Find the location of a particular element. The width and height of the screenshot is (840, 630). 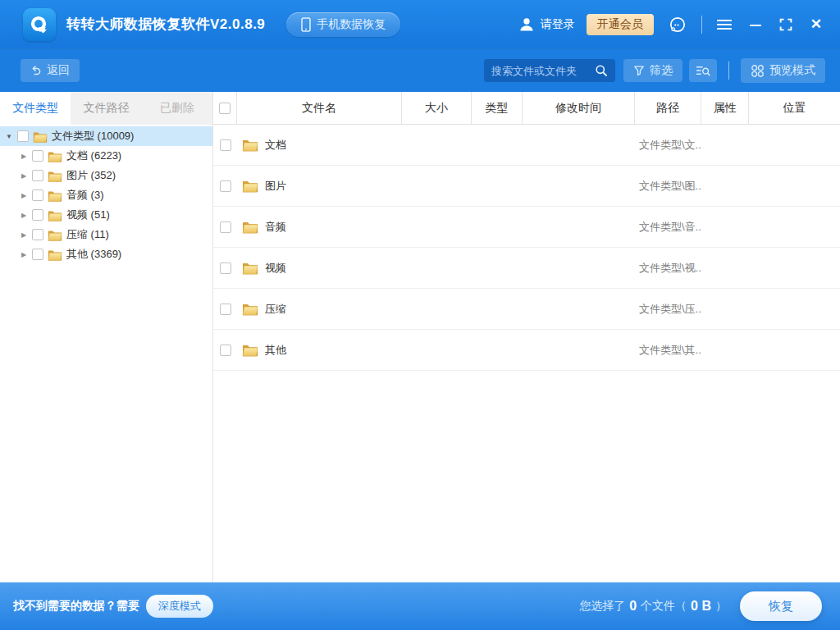

expanded-arrow-icon: ▼ is located at coordinates (9, 136).